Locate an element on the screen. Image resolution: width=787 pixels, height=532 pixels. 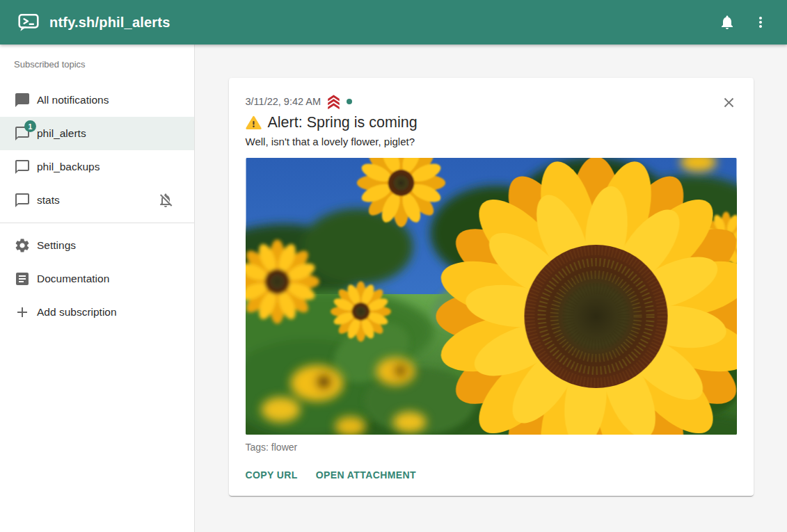
ntfy-logo-icon is located at coordinates (29, 22).